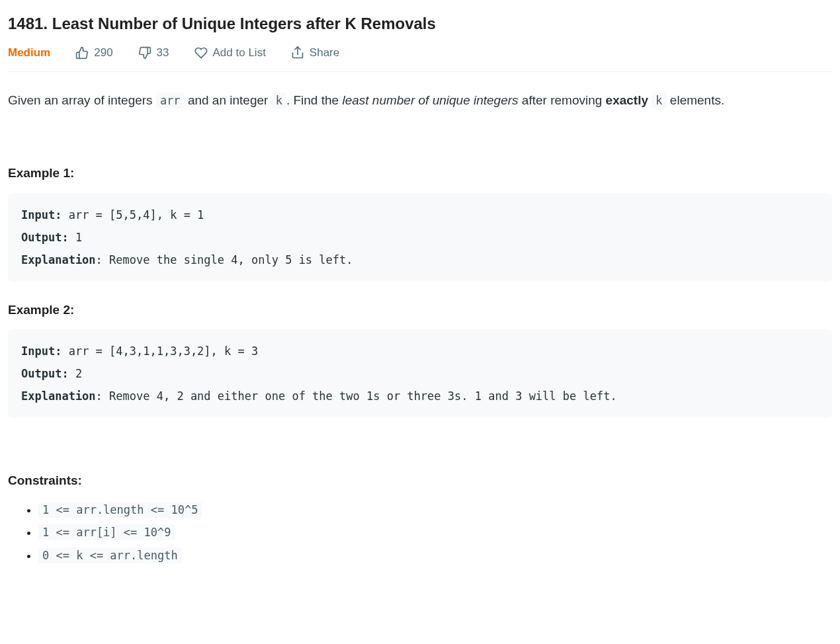  I want to click on heart-icon, so click(201, 53).